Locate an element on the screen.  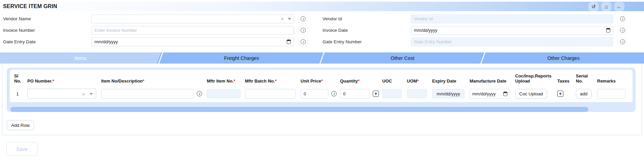
column-taxes: Taxes + is located at coordinates (564, 86).